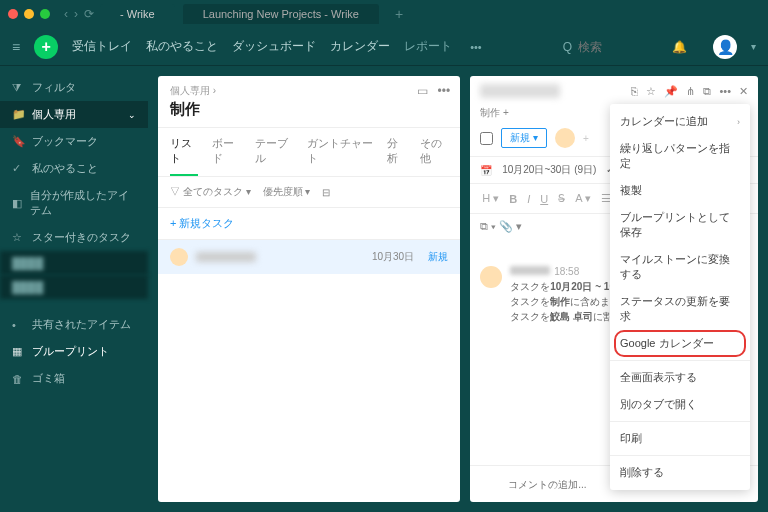 The image size is (768, 512). Describe the element at coordinates (651, 92) in the screenshot. I see `star-outline-icon: ☆` at that location.